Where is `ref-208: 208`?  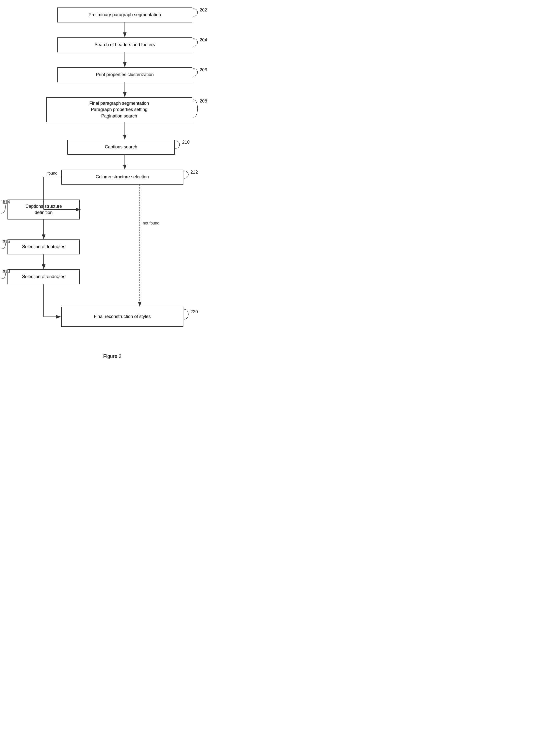
ref-208: 208 is located at coordinates (203, 101).